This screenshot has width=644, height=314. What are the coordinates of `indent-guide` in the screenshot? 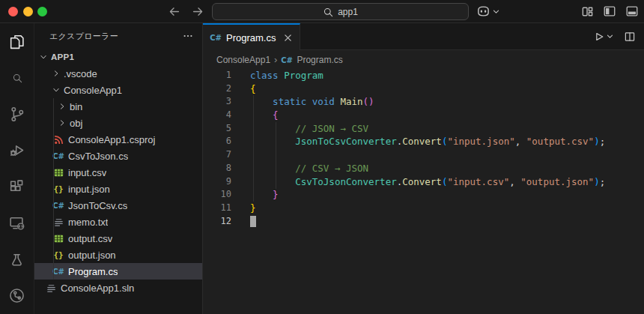 It's located at (276, 156).